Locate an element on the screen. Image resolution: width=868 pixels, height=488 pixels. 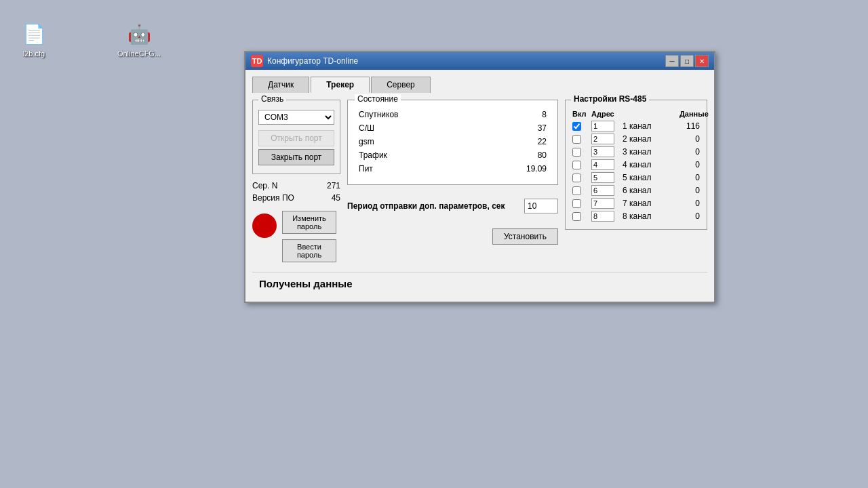
status-bar-text: Получены данные is located at coordinates (305, 283).